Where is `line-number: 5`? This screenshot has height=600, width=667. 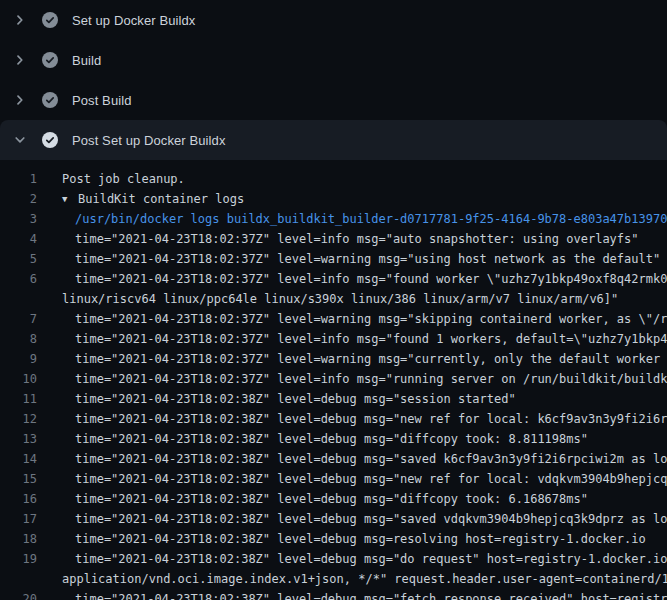
line-number: 5 is located at coordinates (18, 259).